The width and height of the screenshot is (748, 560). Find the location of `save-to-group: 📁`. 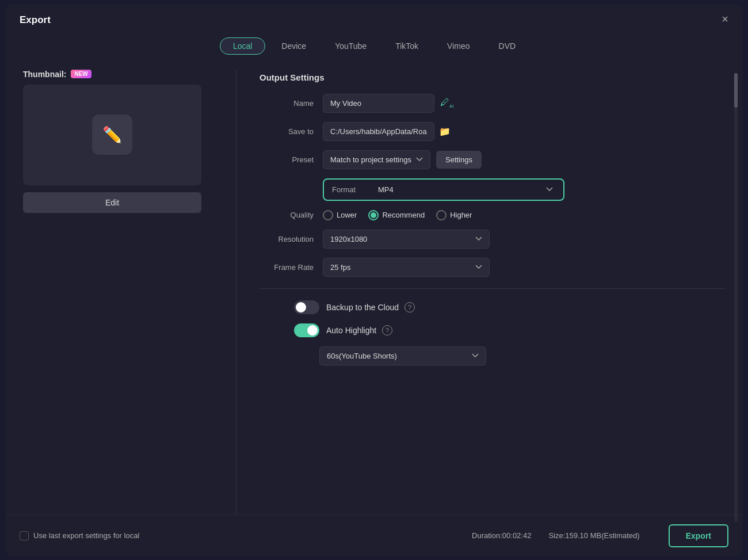

save-to-group: 📁 is located at coordinates (387, 131).